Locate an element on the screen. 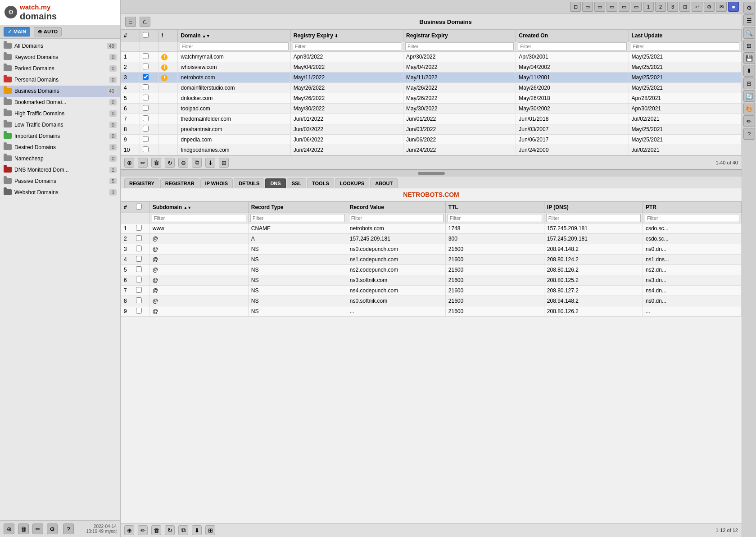 This screenshot has height=537, width=756. sidebar-item-low-traffic-domains: Low Traffic Domains 0 is located at coordinates (60, 125).